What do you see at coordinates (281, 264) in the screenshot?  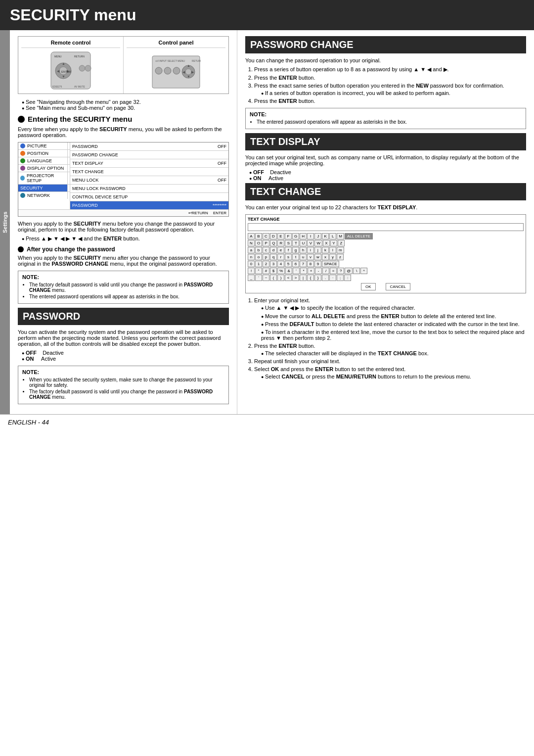 I see `key-4: 4` at bounding box center [281, 264].